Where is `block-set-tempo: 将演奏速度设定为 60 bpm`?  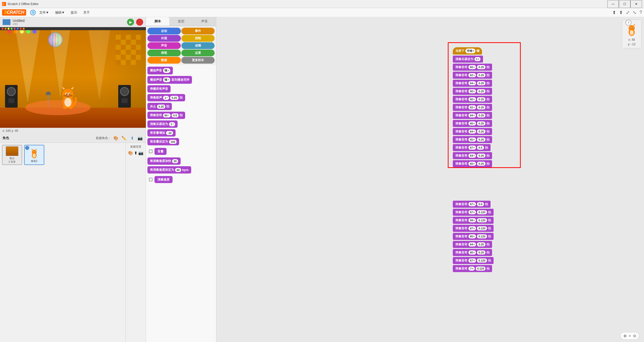 block-set-tempo: 将演奏速度设定为 60 bpm is located at coordinates (169, 170).